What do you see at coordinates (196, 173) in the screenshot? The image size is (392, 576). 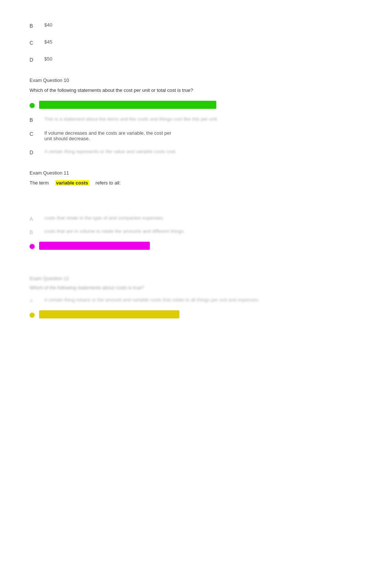 I see `q11-label: Exam Question 11` at bounding box center [196, 173].